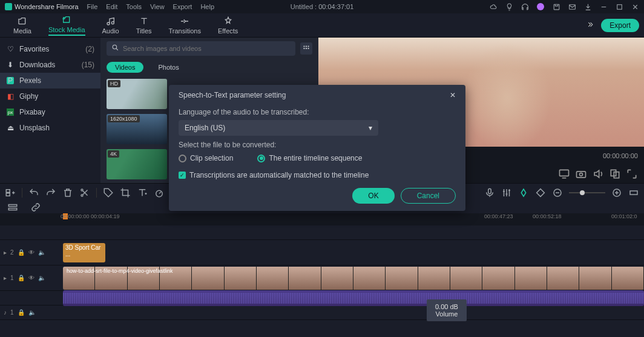 Image resolution: width=644 pixels, height=337 pixels. Describe the element at coordinates (50, 81) in the screenshot. I see `sidebar-item-pexels: PPexels` at that location.